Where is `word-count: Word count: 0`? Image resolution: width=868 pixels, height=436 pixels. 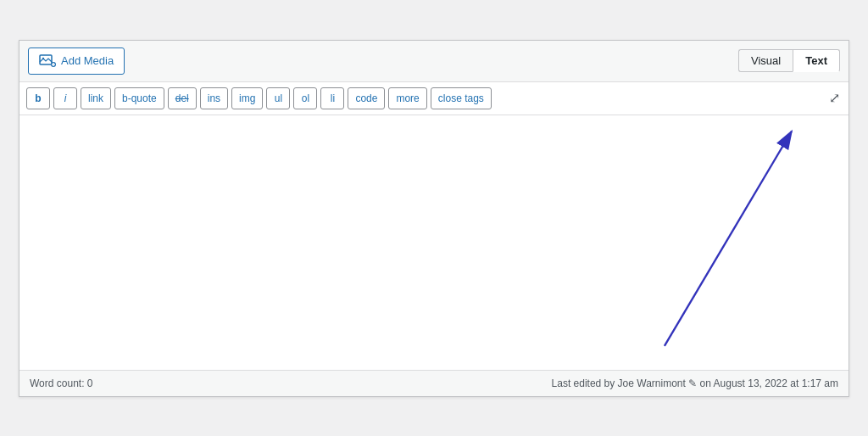 word-count: Word count: 0 is located at coordinates (61, 383).